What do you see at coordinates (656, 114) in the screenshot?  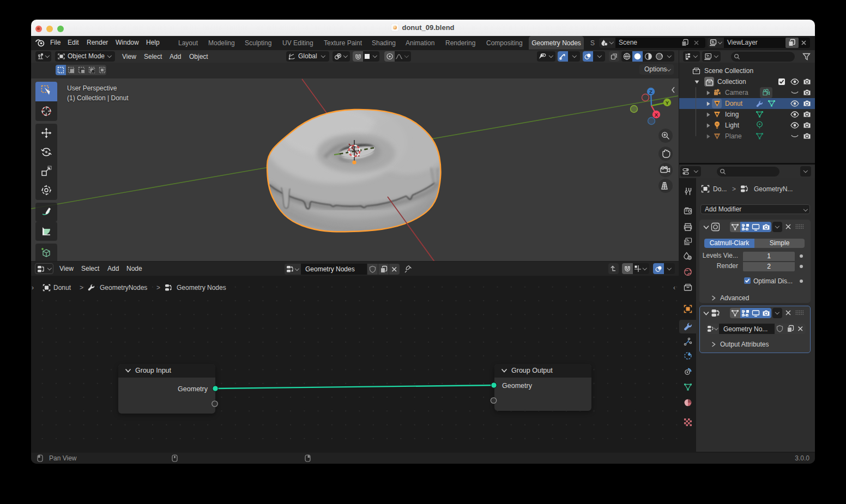 I see `svg-text: X` at bounding box center [656, 114].